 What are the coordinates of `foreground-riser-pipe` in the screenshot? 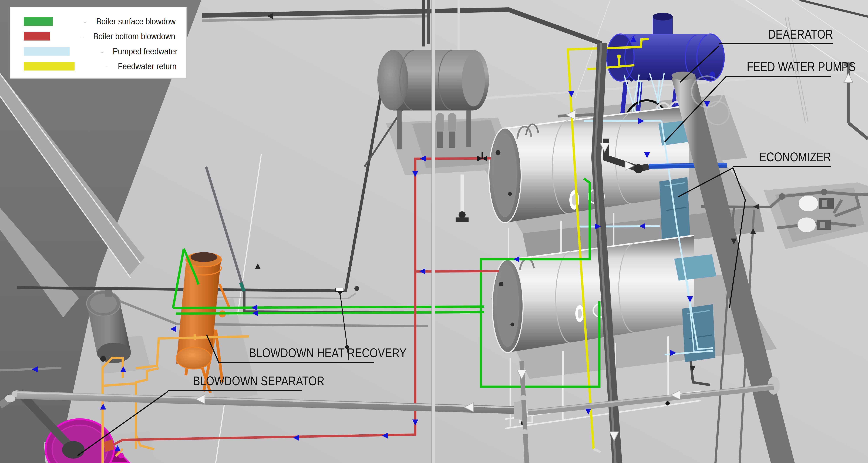 It's located at (433, 232).